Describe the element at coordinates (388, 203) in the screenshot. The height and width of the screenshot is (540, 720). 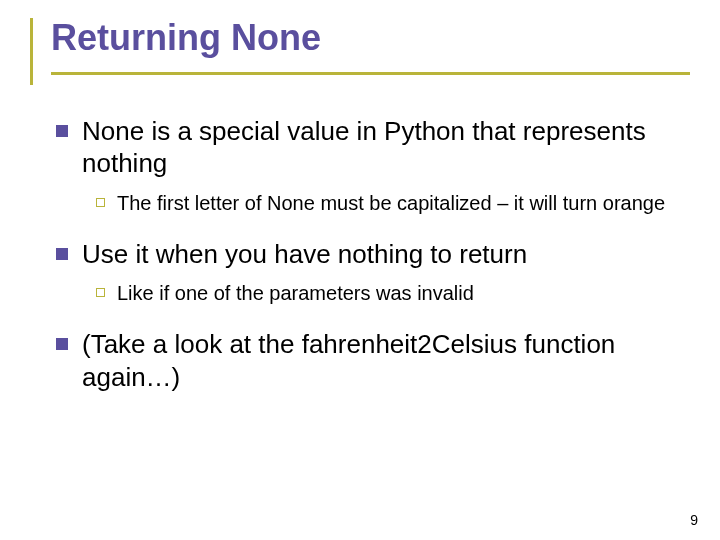
I see `sub-bullet-item: The first letter of None must be capital…` at that location.